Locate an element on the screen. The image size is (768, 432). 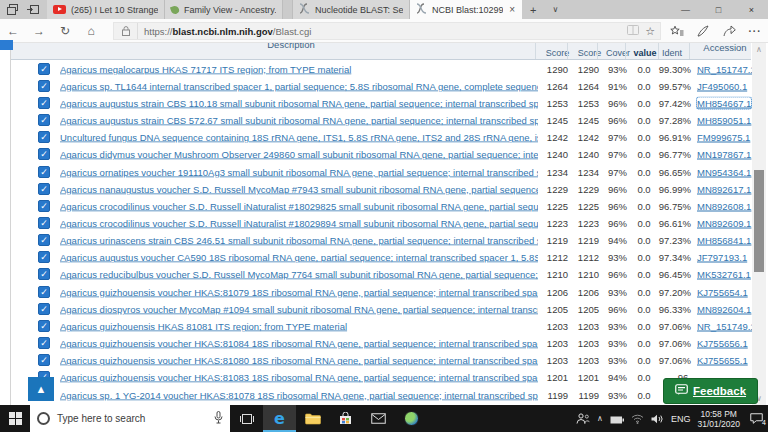
action-center-button: 4 is located at coordinates (756, 418).